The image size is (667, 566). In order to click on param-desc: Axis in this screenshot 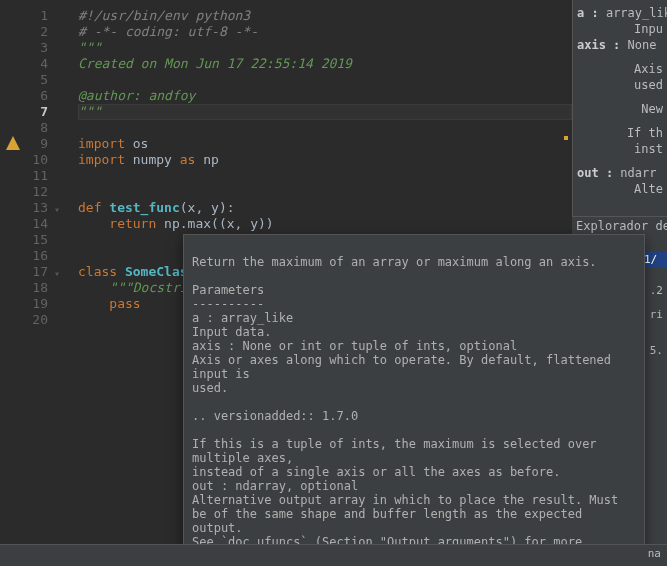, I will do `click(620, 69)`.